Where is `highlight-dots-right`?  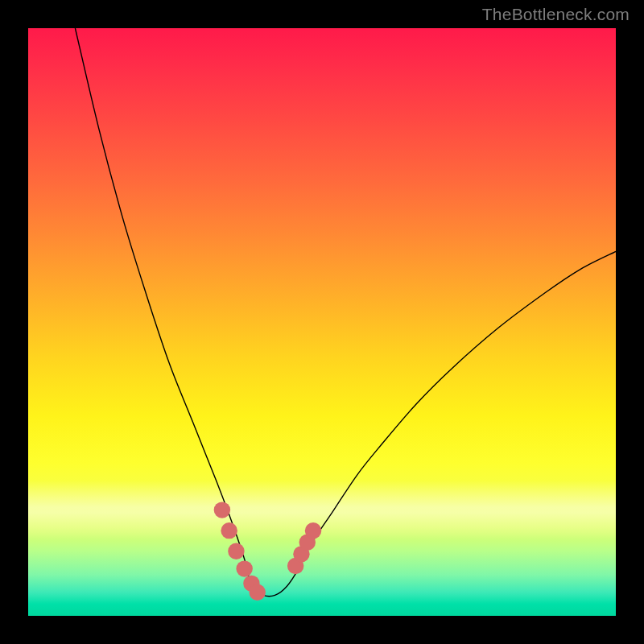
highlight-dots-right is located at coordinates (304, 548).